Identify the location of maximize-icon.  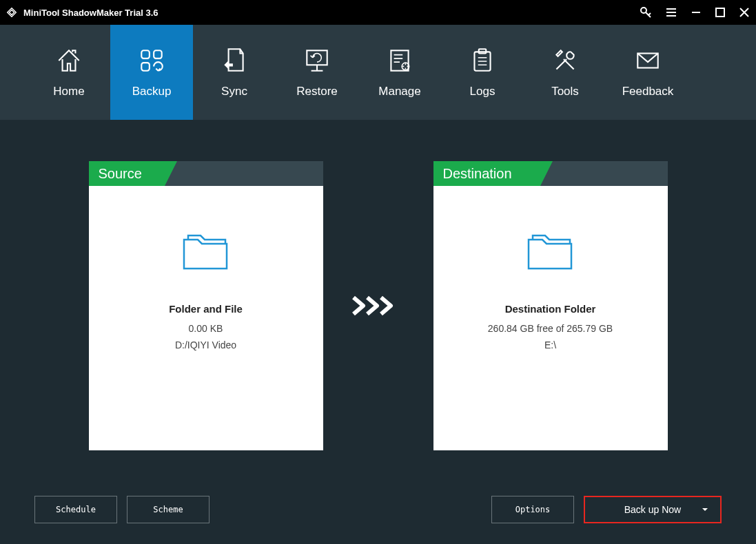
(720, 12).